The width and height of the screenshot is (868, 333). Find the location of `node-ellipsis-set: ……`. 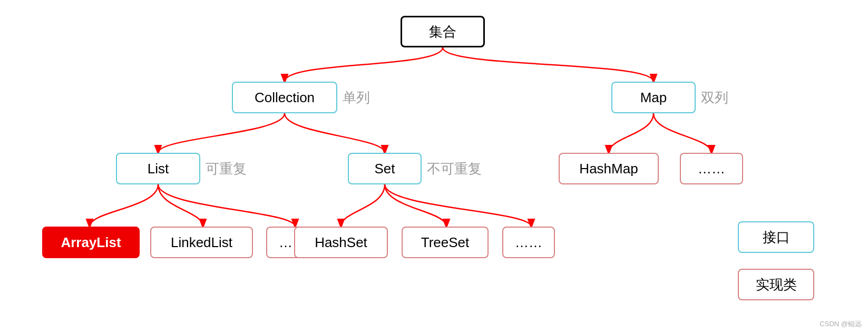

node-ellipsis-set: …… is located at coordinates (529, 242).